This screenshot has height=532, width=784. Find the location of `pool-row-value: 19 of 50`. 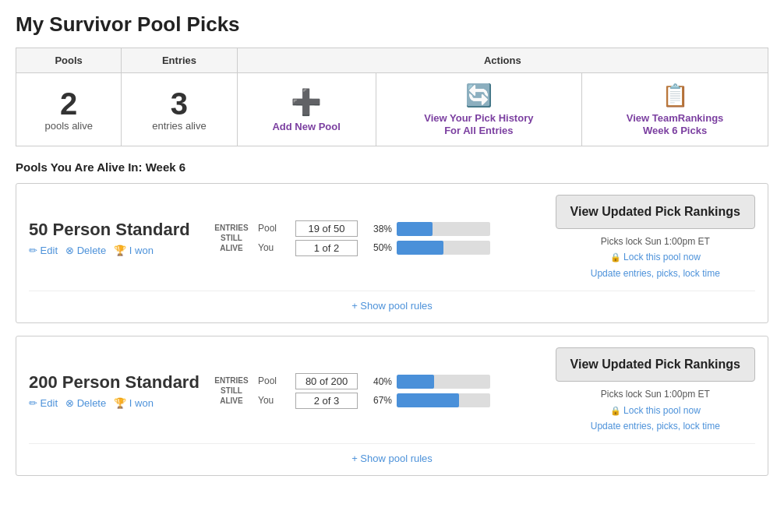

pool-row-value: 19 of 50 is located at coordinates (327, 229).